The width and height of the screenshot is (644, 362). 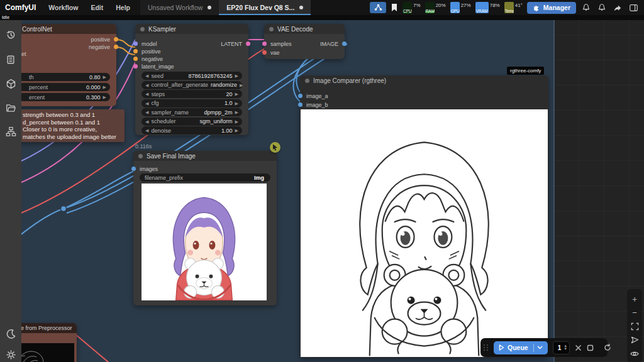 What do you see at coordinates (635, 312) in the screenshot?
I see `zoom-out-button: −` at bounding box center [635, 312].